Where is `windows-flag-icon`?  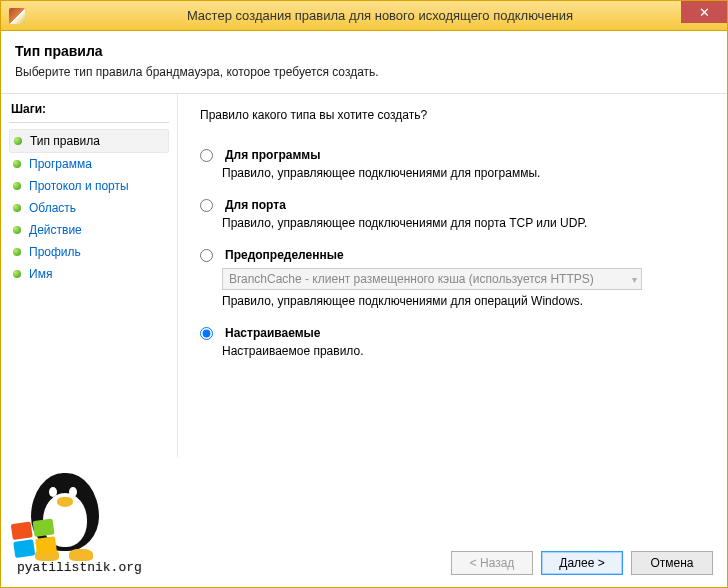
windows-flag-icon is located at coordinates (36, 539).